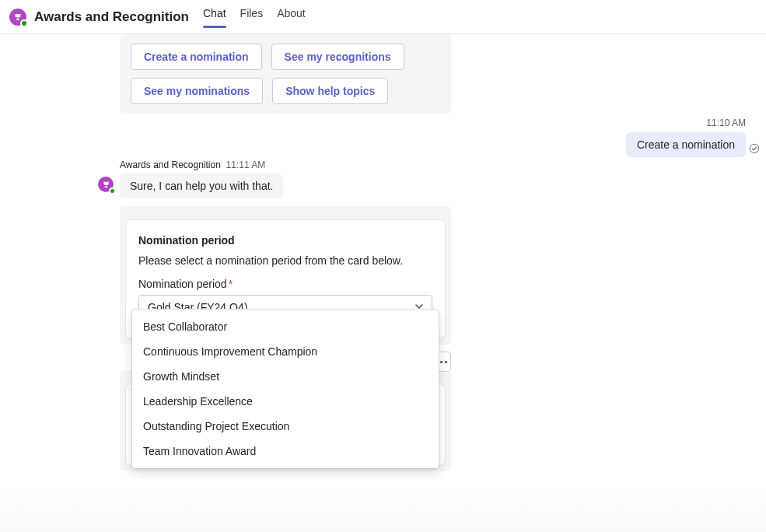 This screenshot has width=766, height=532. I want to click on dropdown-option: Leadership Excellence, so click(285, 401).